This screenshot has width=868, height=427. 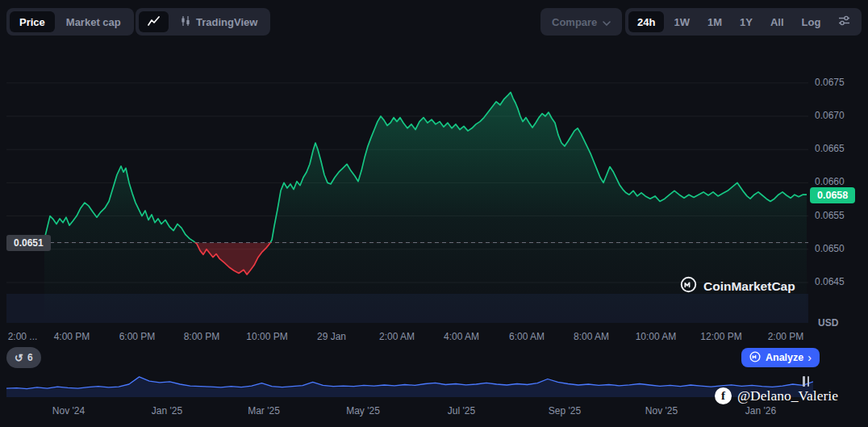 I want to click on time-range-group: 24h 1W 1M 1Y All Log, so click(x=744, y=22).